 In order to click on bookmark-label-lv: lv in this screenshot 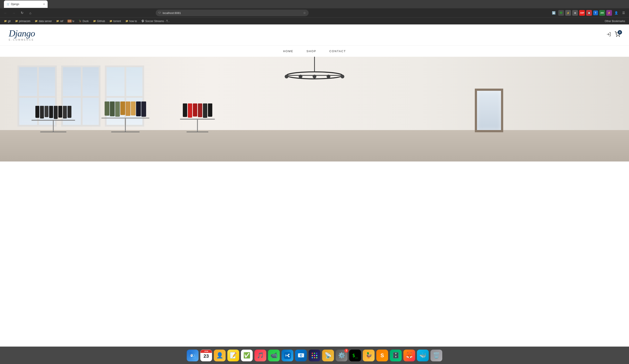, I will do `click(73, 21)`.